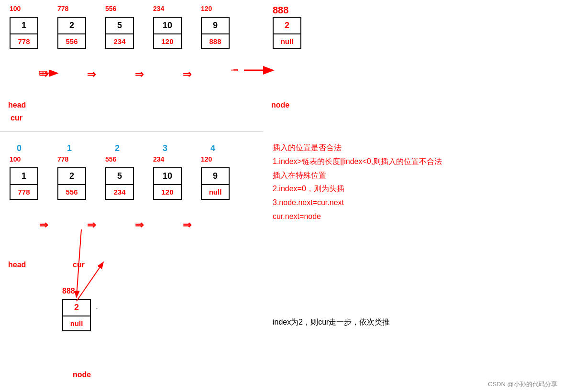 This screenshot has height=392, width=574. Describe the element at coordinates (139, 75) in the screenshot. I see `arrow-top-3: ⇒` at that location.